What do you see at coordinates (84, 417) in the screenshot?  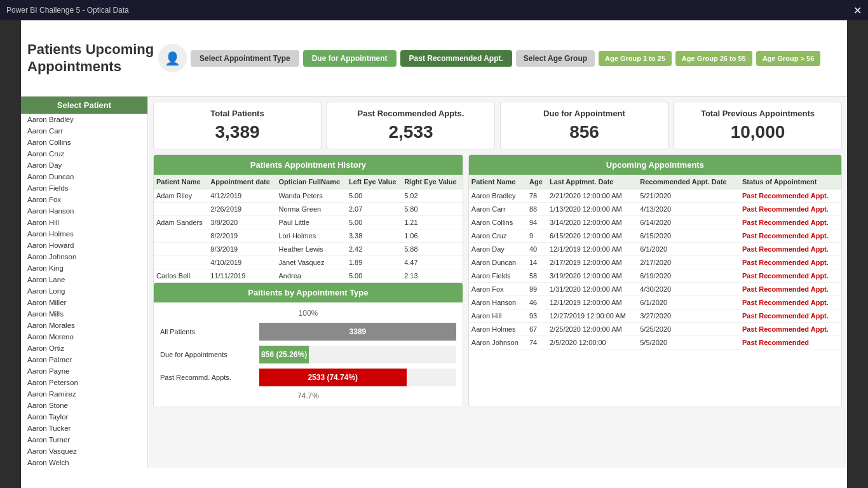 I see `sidebar-item: Aaron Taylor` at bounding box center [84, 417].